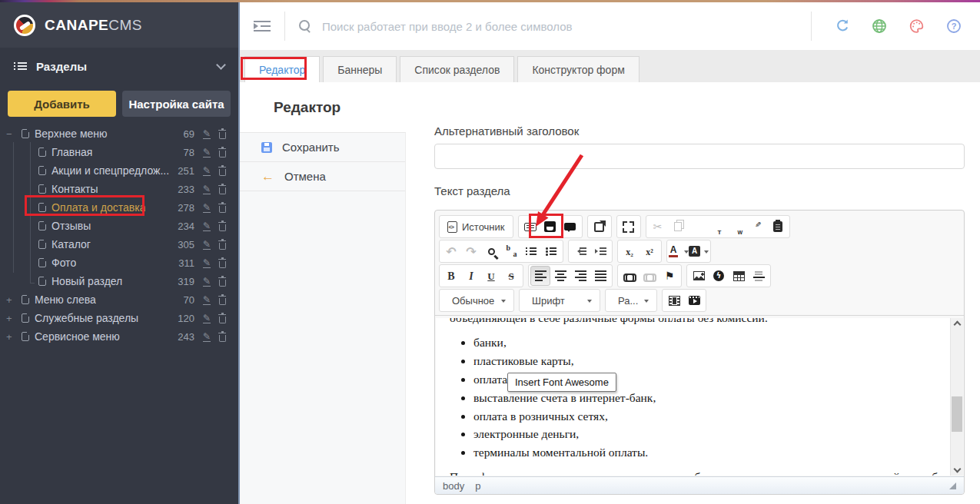  What do you see at coordinates (119, 189) in the screenshot?
I see `tree-item: Контакты233✎` at bounding box center [119, 189].